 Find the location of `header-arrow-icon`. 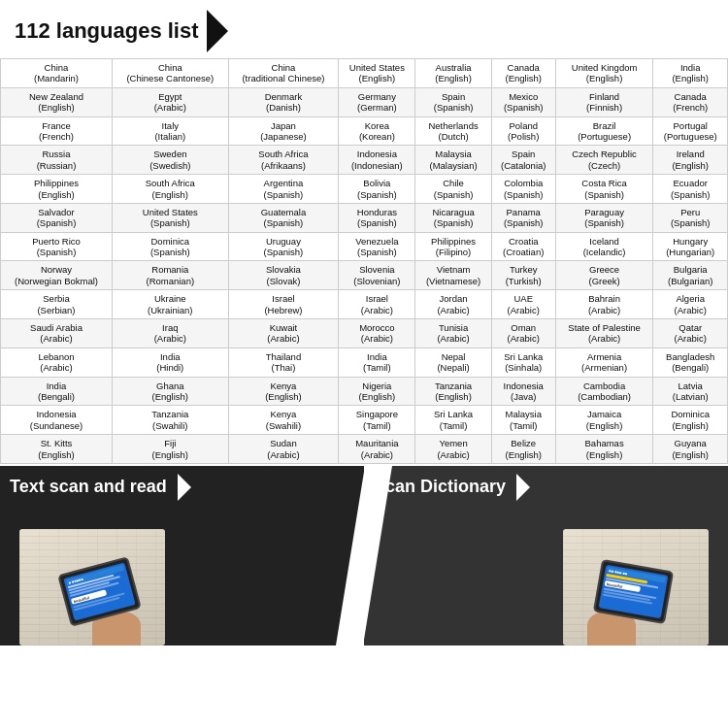

header-arrow-icon is located at coordinates (217, 31).